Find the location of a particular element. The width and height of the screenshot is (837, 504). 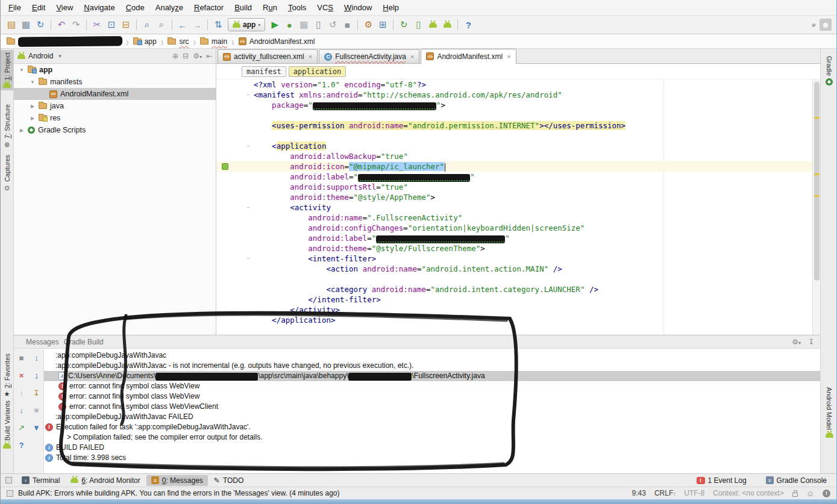

find-icon: ⌕ is located at coordinates (147, 25).